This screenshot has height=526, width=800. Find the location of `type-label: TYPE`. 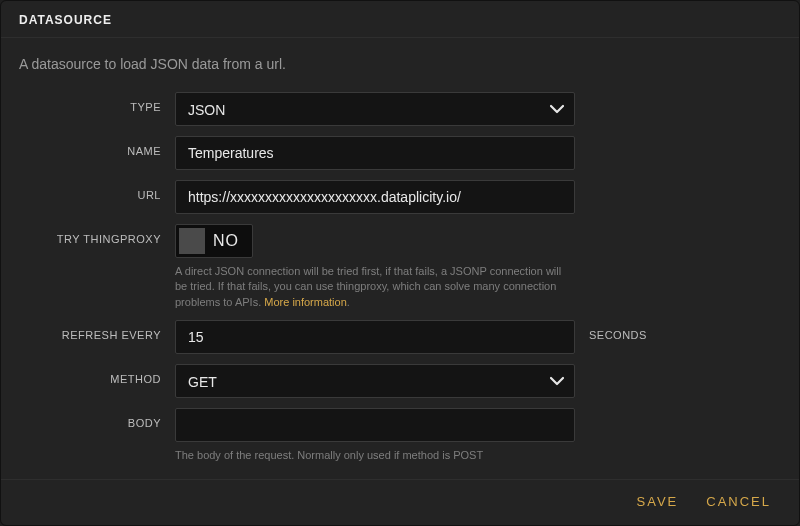

type-label: TYPE is located at coordinates (100, 102).